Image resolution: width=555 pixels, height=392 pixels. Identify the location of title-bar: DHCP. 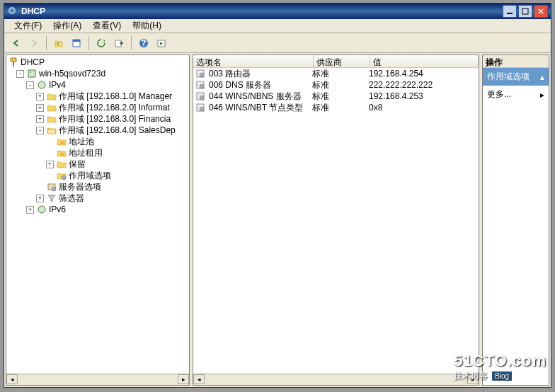
(278, 11).